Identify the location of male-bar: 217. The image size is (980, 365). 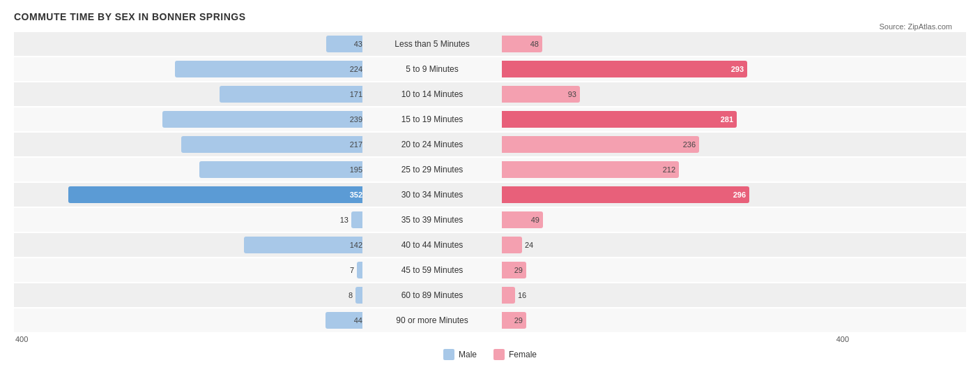
(272, 144).